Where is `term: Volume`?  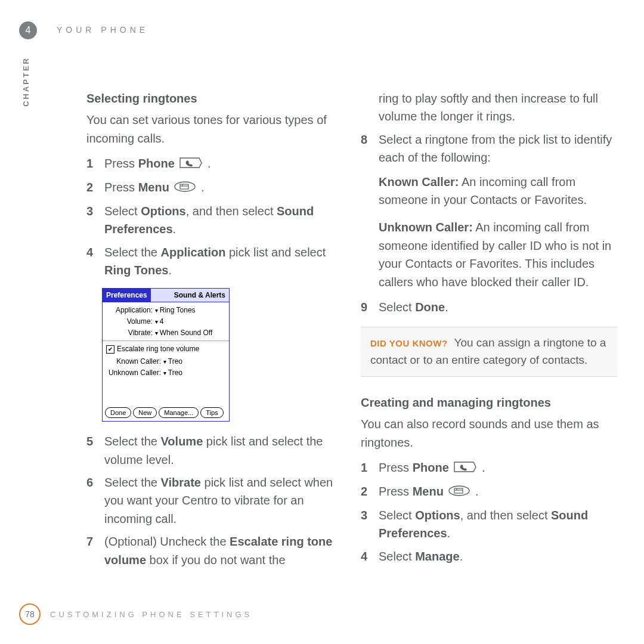
term: Volume is located at coordinates (182, 441).